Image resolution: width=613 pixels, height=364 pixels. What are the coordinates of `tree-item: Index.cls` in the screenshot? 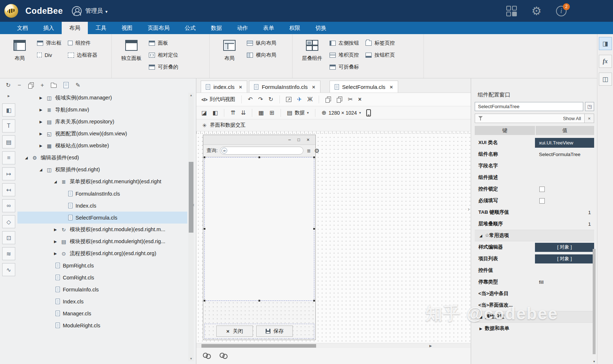 It's located at (102, 301).